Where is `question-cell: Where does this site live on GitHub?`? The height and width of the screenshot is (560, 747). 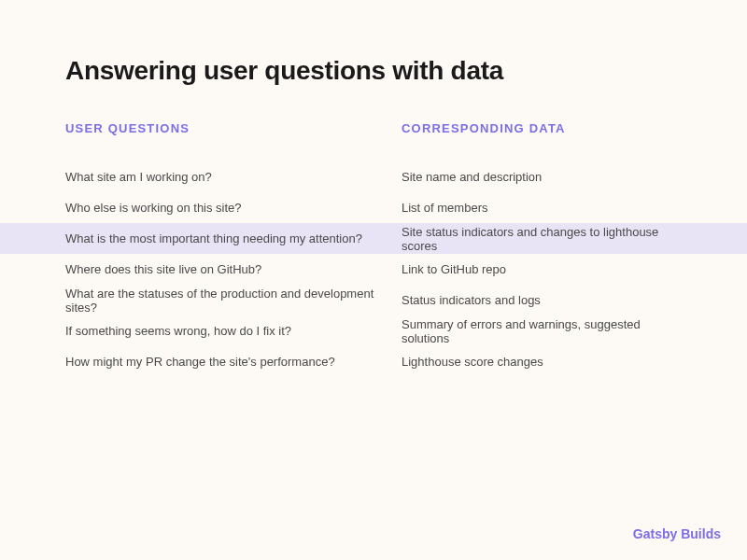
question-cell: Where does this site live on GitHub? is located at coordinates (233, 269).